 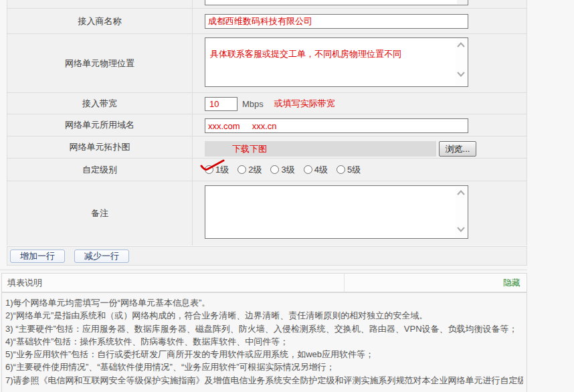 I want to click on self-level-label: 自定级别, so click(x=100, y=170).